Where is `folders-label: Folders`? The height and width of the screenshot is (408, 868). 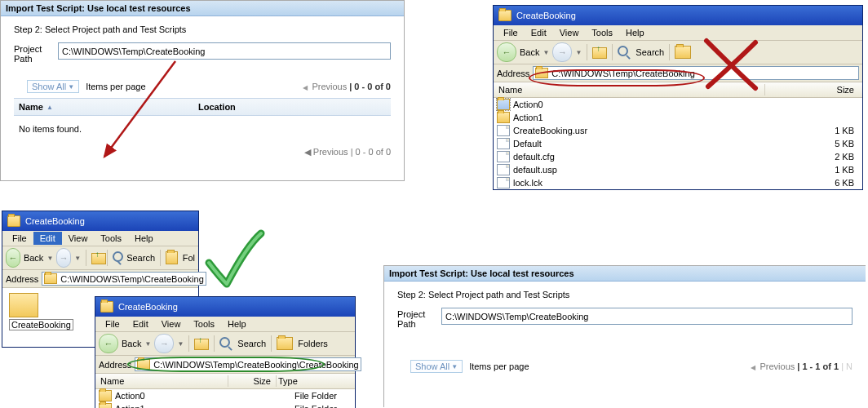 folders-label: Folders is located at coordinates (313, 344).